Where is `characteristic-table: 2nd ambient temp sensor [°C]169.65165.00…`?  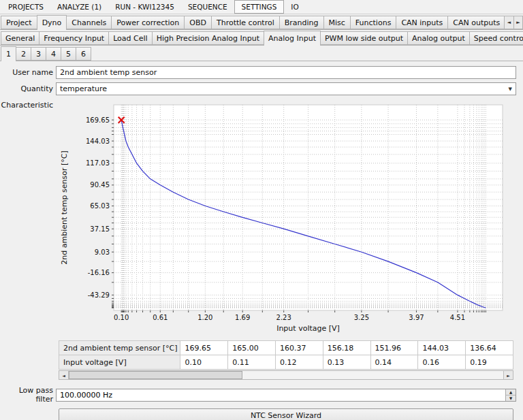
characteristic-table: 2nd ambient temp sensor [°C]169.65165.00… is located at coordinates (286, 355).